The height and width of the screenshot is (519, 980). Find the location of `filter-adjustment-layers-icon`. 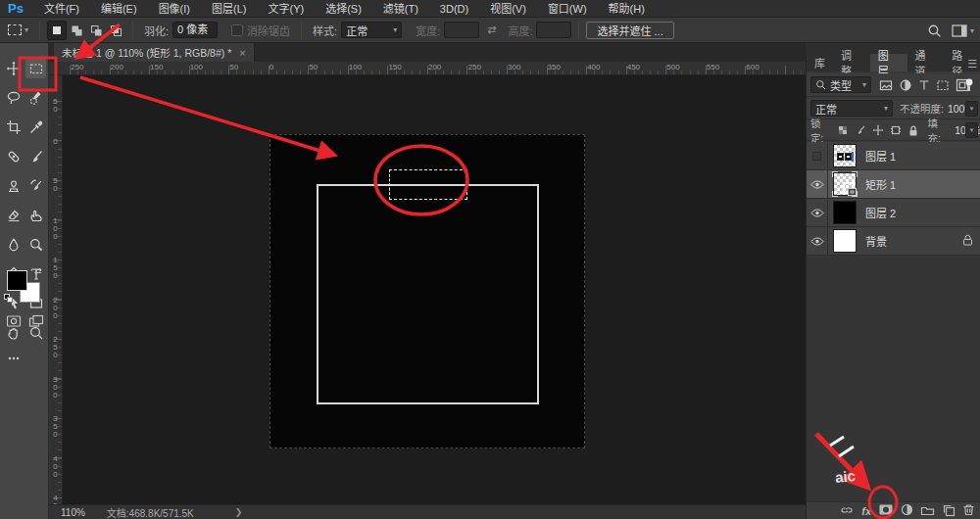

filter-adjustment-layers-icon is located at coordinates (906, 85).